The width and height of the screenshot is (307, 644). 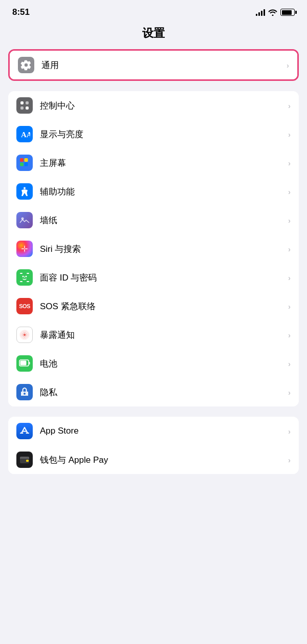 I want to click on appstore-label: App Store, so click(x=162, y=431).